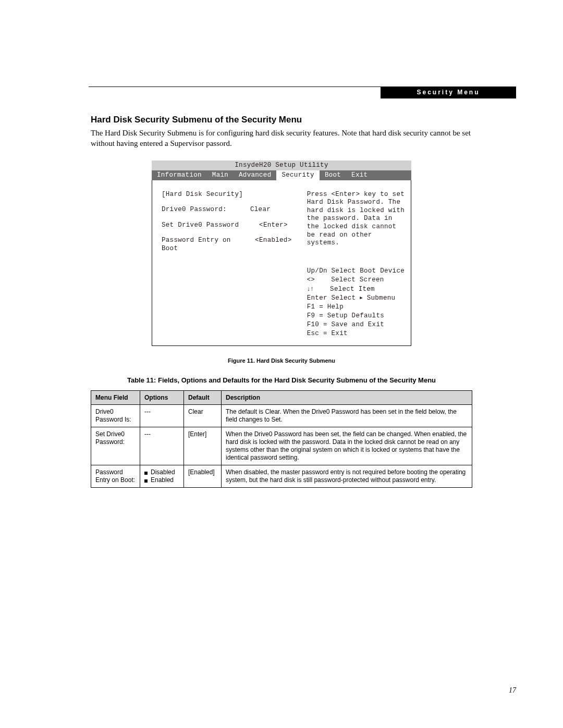 The image size is (563, 728). I want to click on th-options: Options, so click(162, 397).